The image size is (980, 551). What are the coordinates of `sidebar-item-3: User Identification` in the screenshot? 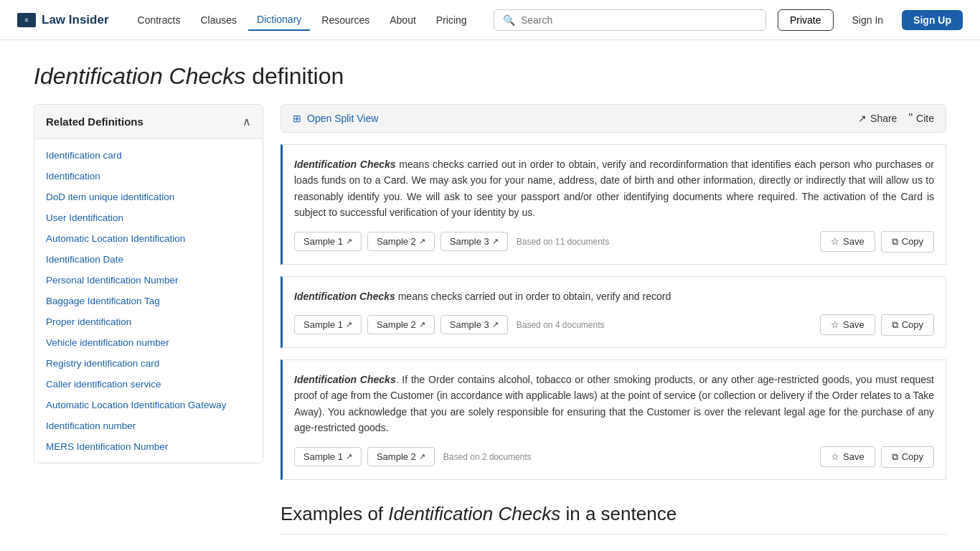 It's located at (149, 218).